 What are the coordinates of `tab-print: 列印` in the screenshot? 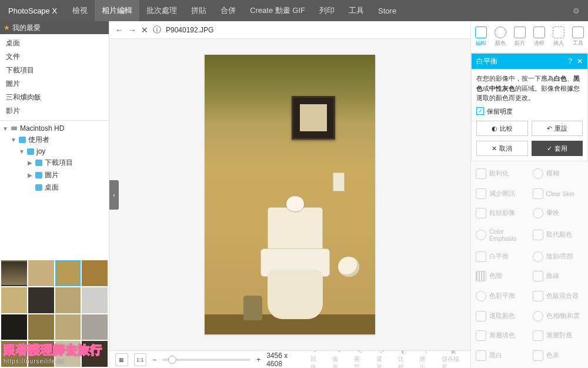 It's located at (327, 11).